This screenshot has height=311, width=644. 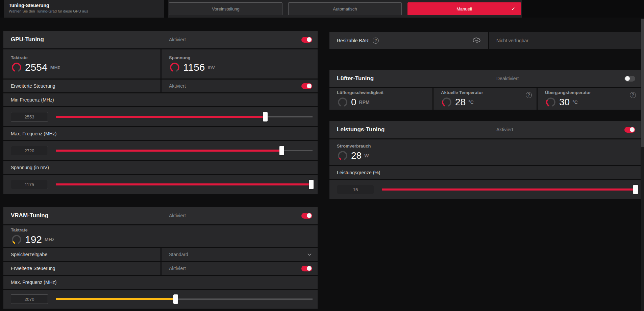 What do you see at coordinates (178, 254) in the screenshot?
I see `vram-timing-value: Standard` at bounding box center [178, 254].